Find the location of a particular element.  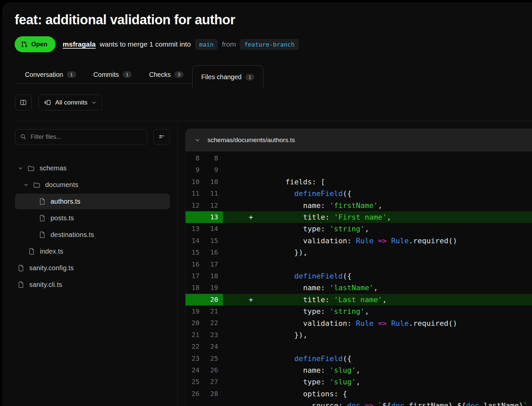

pr-status-badge: Open is located at coordinates (35, 44).